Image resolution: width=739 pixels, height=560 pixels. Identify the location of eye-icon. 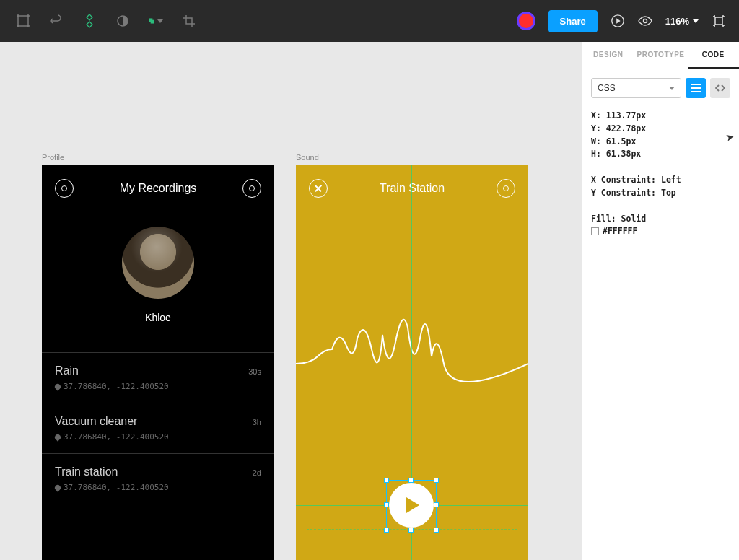
(645, 21).